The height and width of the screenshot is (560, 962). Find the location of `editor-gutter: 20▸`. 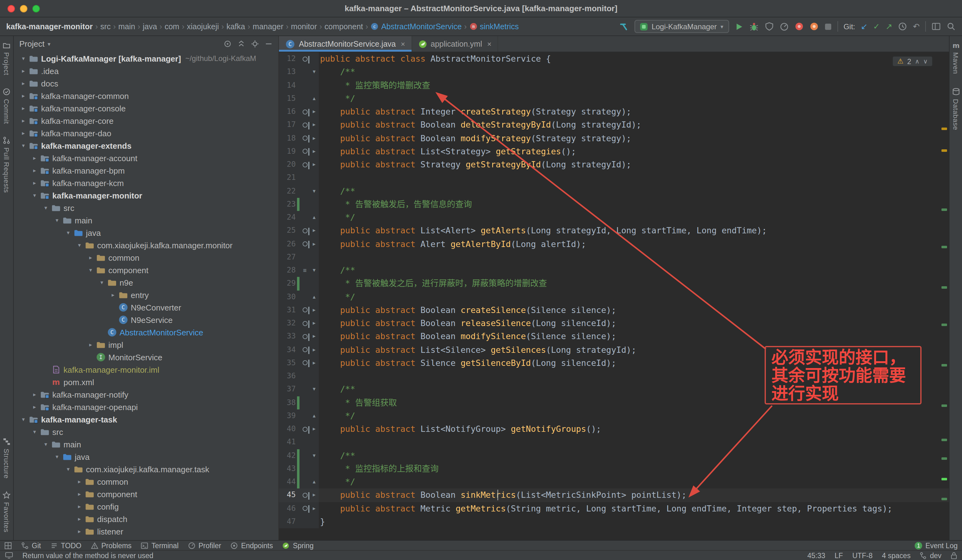

editor-gutter: 20▸ is located at coordinates (299, 165).